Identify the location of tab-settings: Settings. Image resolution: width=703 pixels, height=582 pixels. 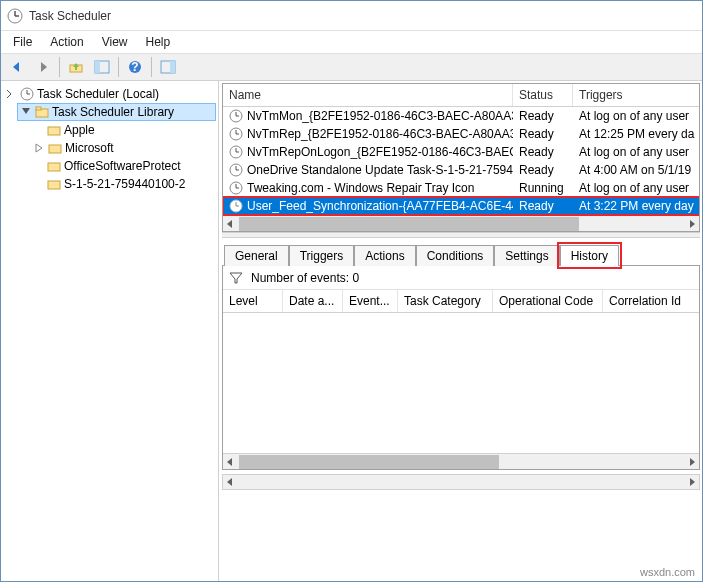
(526, 256).